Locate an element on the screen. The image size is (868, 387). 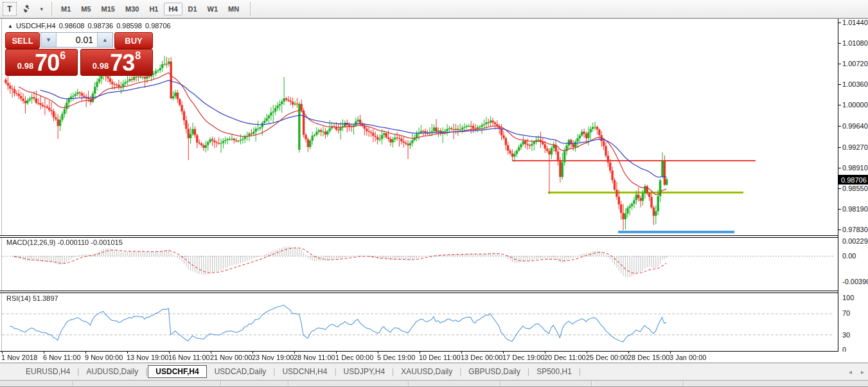
sell-price-panel: 0.98 70 6 is located at coordinates (41, 62).